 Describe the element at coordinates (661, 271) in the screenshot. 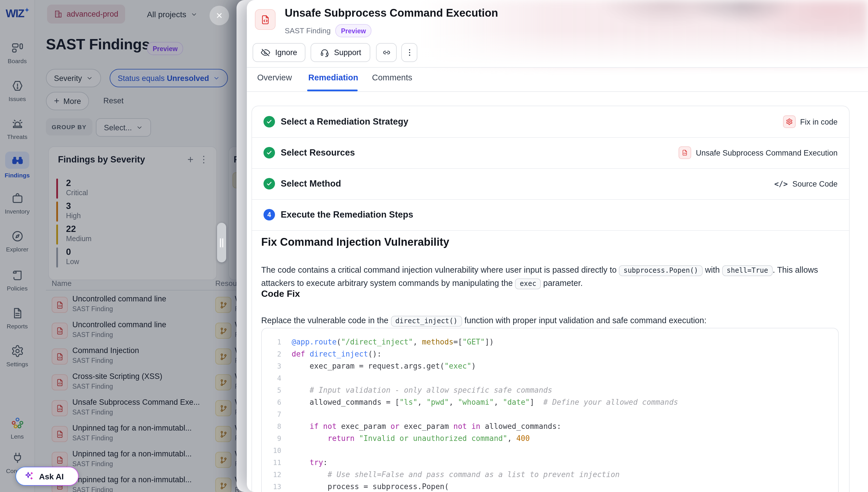

I see `inline-code: subprocess.Popen()` at that location.